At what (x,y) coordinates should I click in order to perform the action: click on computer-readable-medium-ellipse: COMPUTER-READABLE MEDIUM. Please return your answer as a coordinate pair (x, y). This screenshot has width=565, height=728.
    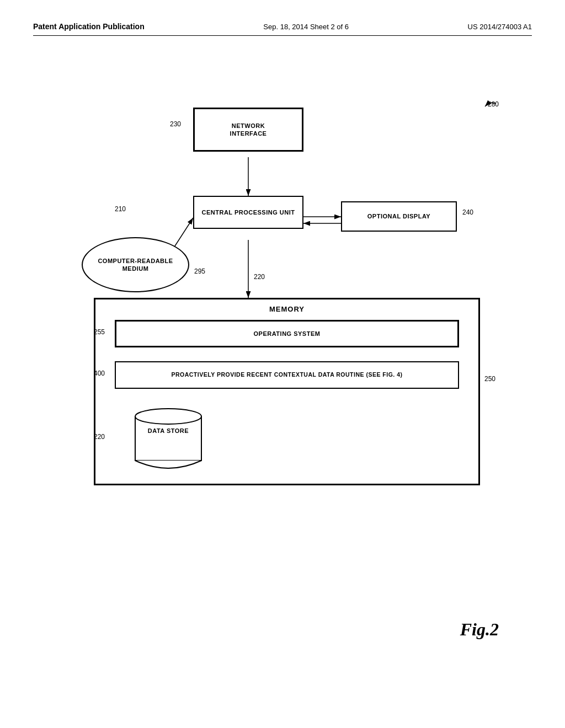
    Looking at the image, I should click on (136, 265).